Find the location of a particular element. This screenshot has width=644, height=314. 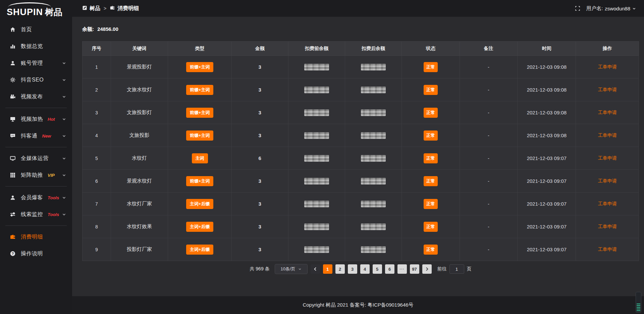

sidebar-item-account-management: 账号管理 is located at coordinates (36, 63).